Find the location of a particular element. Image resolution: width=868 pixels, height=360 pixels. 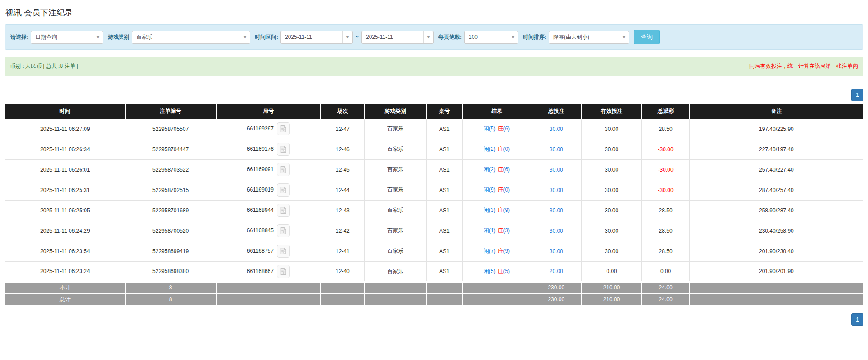

result-player-points: (2) is located at coordinates (492, 149).